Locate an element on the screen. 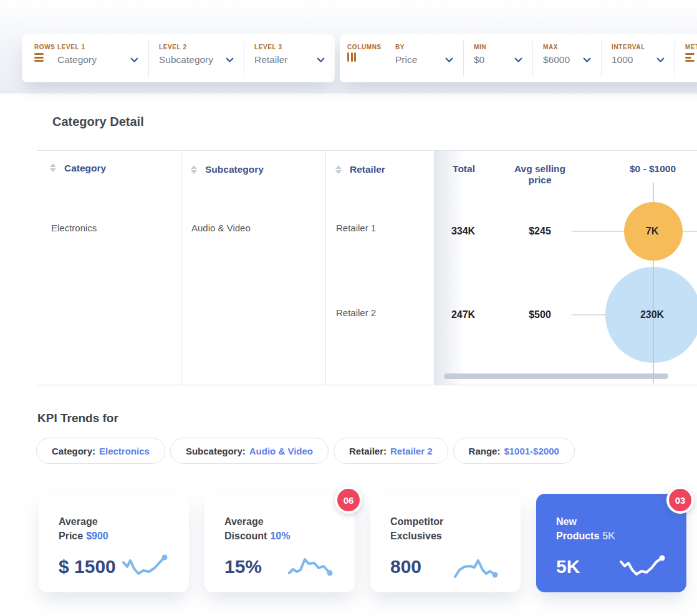 This screenshot has height=616, width=697. min-label: MIN is located at coordinates (503, 47).